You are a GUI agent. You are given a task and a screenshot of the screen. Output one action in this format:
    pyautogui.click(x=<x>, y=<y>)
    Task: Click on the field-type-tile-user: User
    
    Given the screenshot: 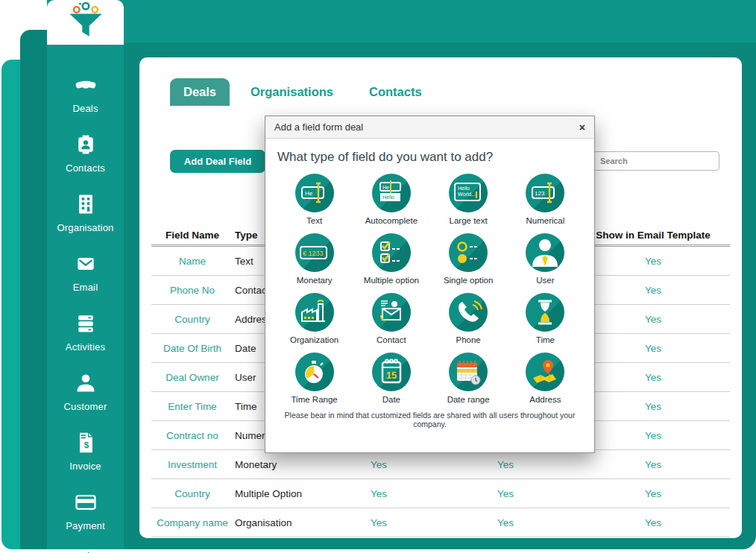 What is the action you would take?
    pyautogui.click(x=545, y=259)
    